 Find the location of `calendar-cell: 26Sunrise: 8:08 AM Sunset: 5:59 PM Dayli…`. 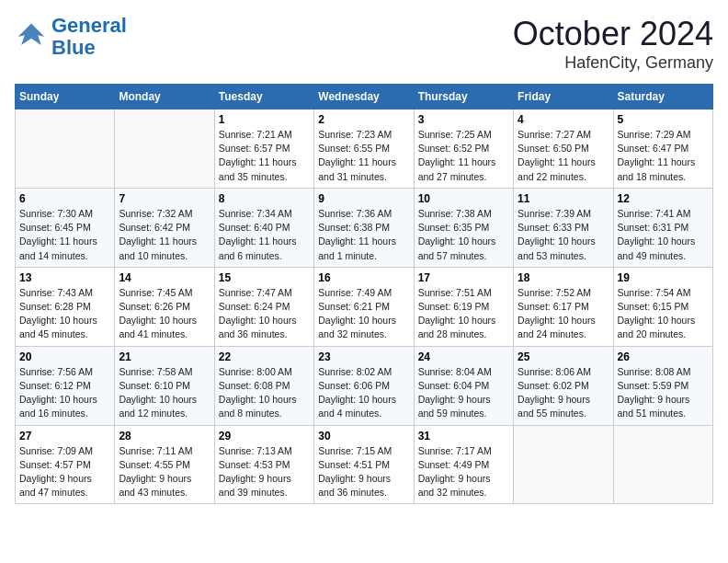

calendar-cell: 26Sunrise: 8:08 AM Sunset: 5:59 PM Dayli… is located at coordinates (663, 385).